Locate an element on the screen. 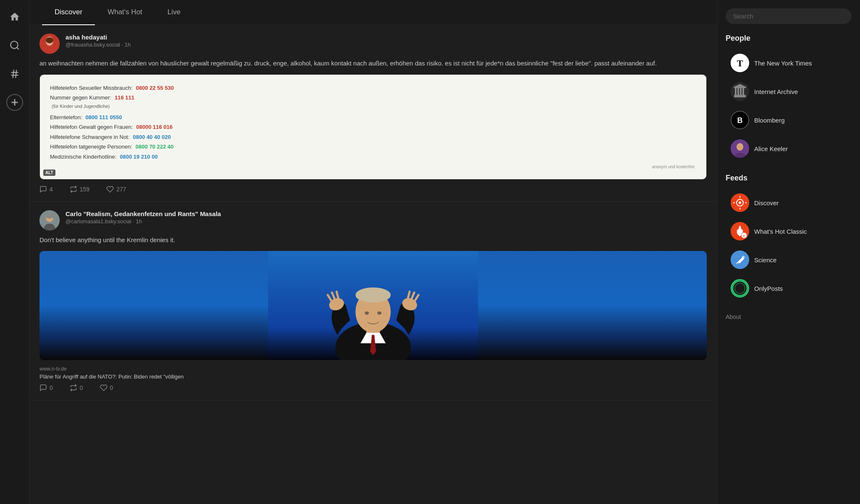 This screenshot has width=860, height=504. post-handle-2: @carlomasala1.bsky.social · 1h is located at coordinates (386, 222).